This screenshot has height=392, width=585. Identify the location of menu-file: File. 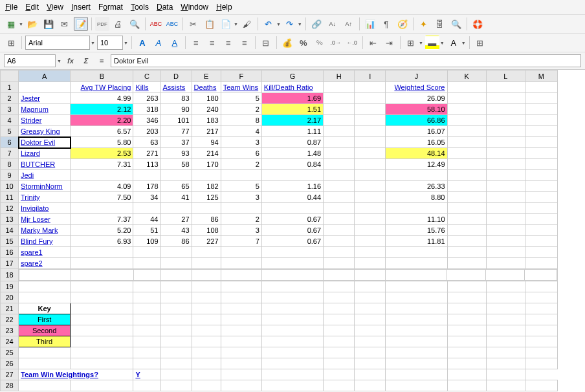
(12, 7).